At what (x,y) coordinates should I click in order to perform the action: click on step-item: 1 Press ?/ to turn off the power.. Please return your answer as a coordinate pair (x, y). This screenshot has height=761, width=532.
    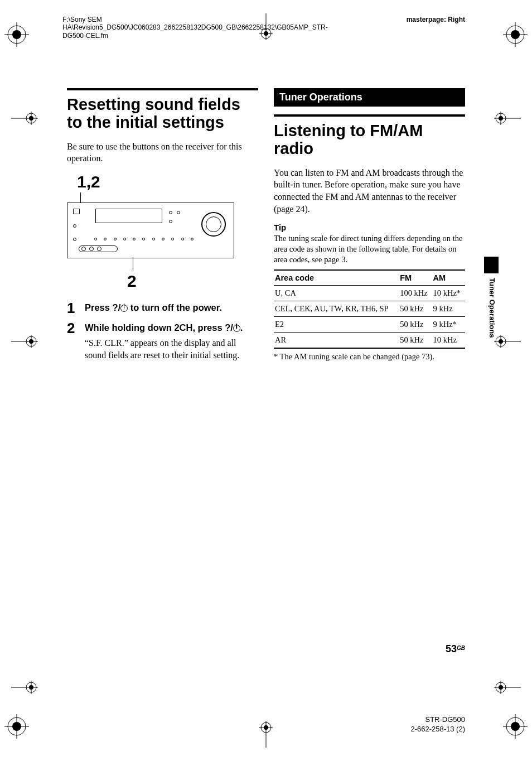
    Looking at the image, I should click on (163, 308).